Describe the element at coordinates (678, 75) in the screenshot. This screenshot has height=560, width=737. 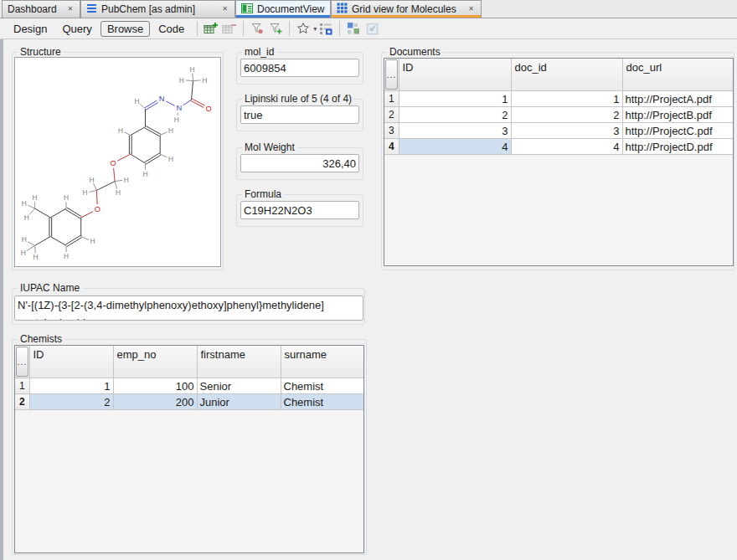
I see `column-header: doc_url` at that location.